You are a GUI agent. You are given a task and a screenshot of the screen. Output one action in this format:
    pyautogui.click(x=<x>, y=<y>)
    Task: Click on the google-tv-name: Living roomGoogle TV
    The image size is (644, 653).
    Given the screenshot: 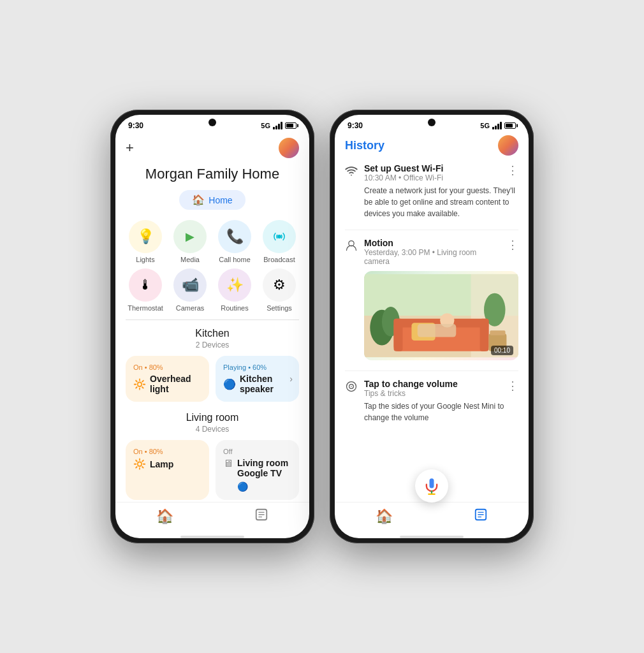 What is the action you would take?
    pyautogui.click(x=263, y=468)
    